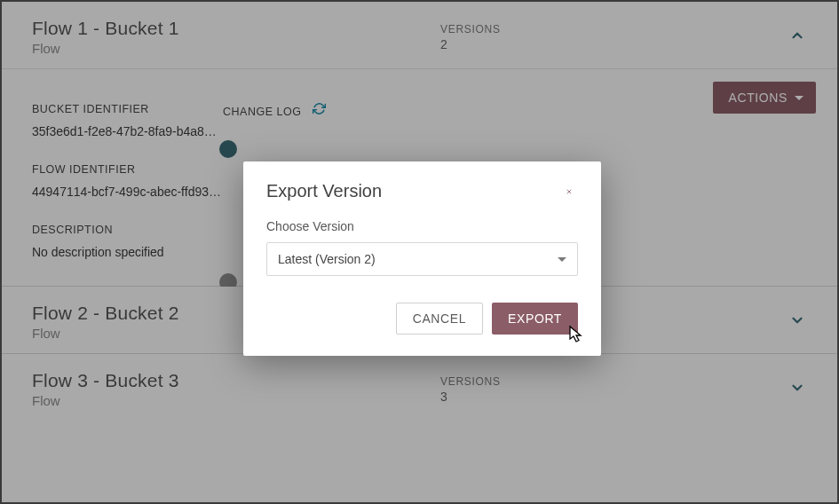  Describe the element at coordinates (569, 192) in the screenshot. I see `close-icon` at that location.